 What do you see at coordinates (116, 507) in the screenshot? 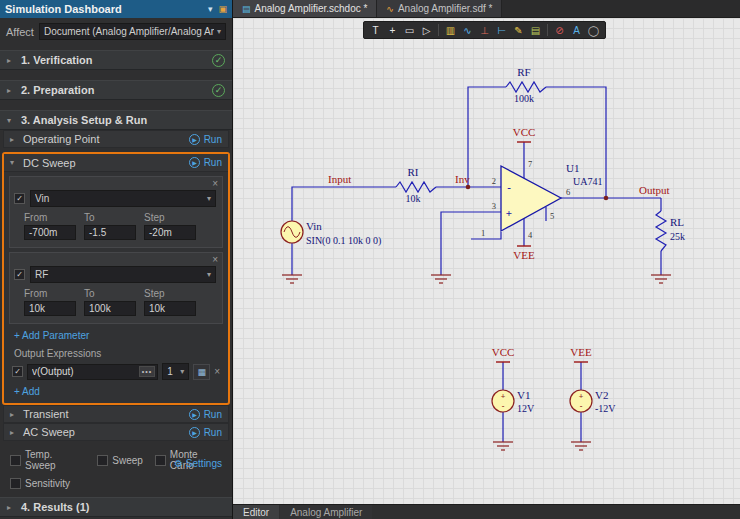
I see `section-results: ▸ 4. Results (1)` at bounding box center [116, 507].